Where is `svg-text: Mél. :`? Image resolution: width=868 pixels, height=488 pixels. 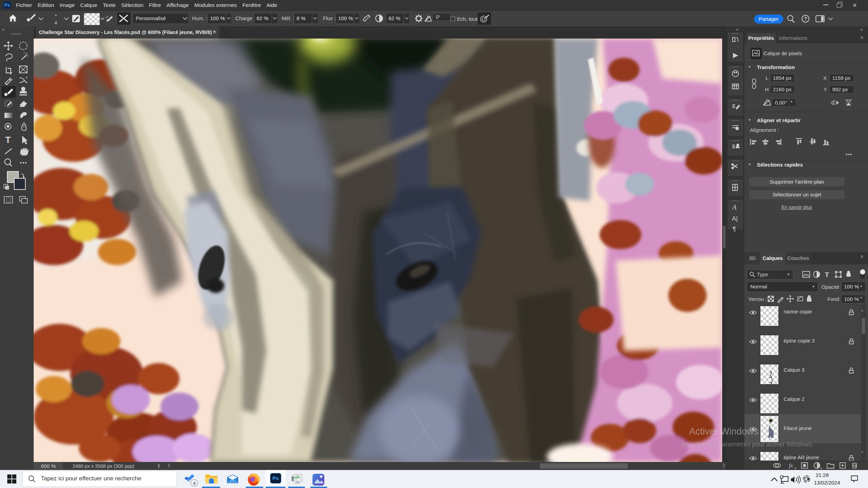
svg-text: Mél. : is located at coordinates (288, 18).